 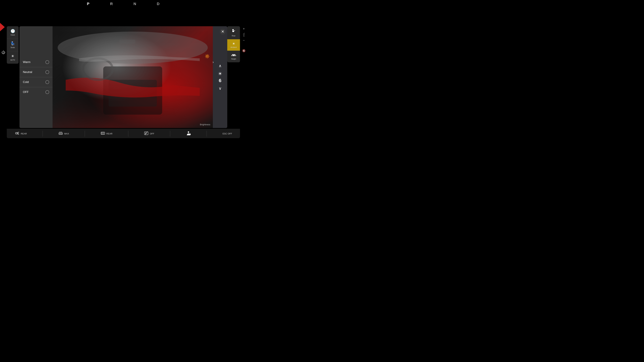 What do you see at coordinates (20, 134) in the screenshot?
I see `bottom-rear-lights: REAR` at bounding box center [20, 134].